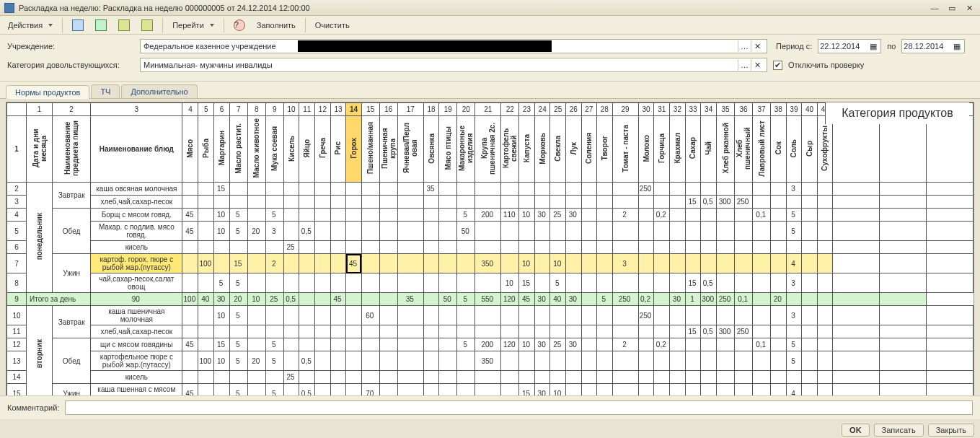 The height and width of the screenshot is (438, 980). Describe the element at coordinates (332, 25) in the screenshot. I see `clear-button: Очистить` at that location.